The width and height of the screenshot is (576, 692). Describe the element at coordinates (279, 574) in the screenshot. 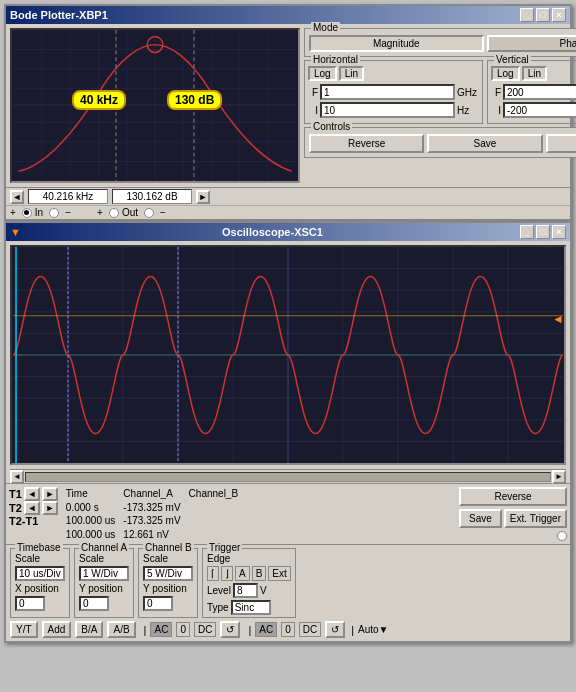

I see `trigger-ext-btn: Ext` at that location.